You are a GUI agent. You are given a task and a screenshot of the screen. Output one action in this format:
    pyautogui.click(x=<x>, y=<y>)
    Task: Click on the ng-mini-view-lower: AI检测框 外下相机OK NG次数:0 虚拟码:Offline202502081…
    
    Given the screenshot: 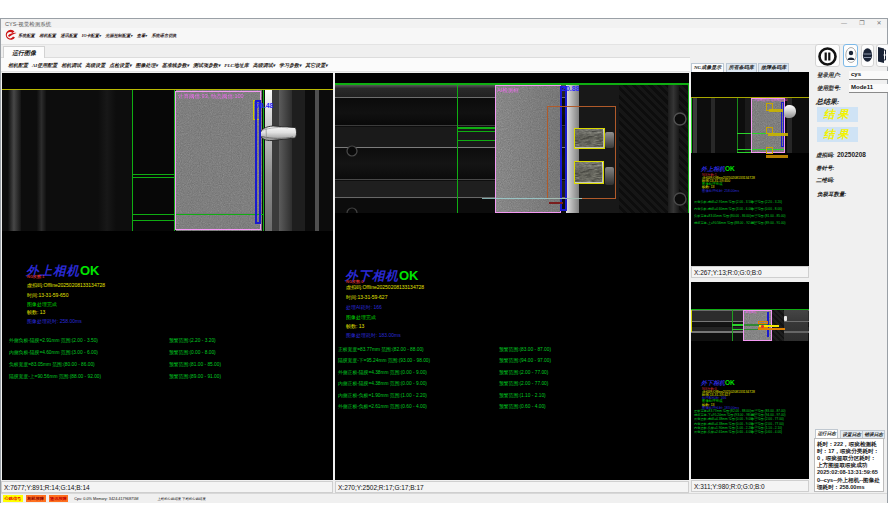 What is the action you would take?
    pyautogui.click(x=750, y=380)
    